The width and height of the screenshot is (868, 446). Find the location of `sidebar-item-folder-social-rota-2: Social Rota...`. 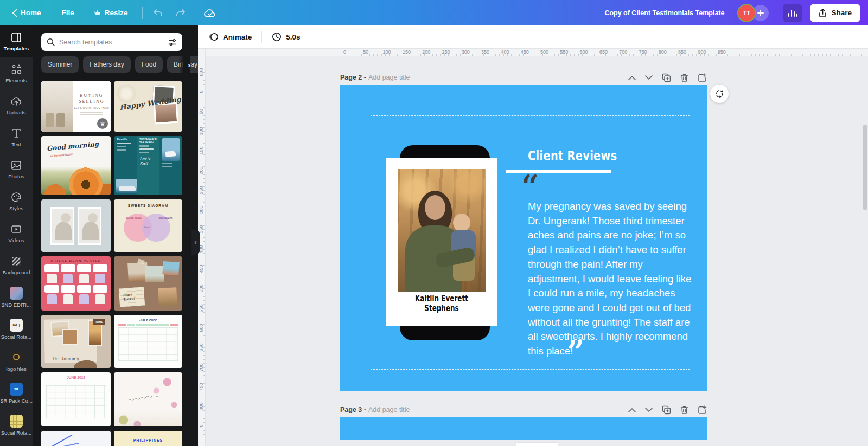

sidebar-item-folder-social-rota-2: Social Rota... is located at coordinates (16, 425).